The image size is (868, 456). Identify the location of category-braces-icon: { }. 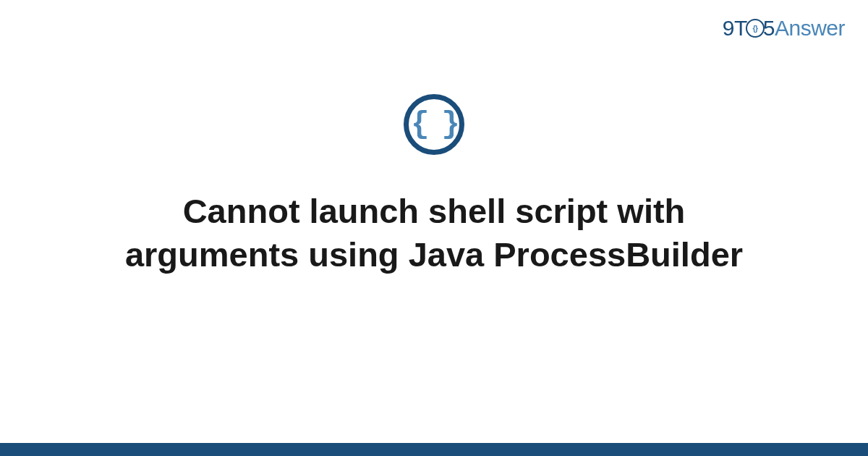
(434, 124).